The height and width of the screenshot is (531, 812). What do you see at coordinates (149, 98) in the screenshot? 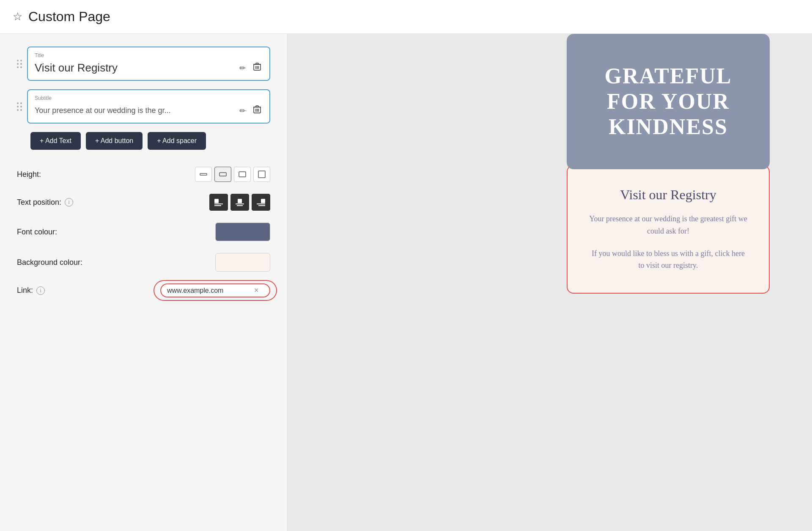
I see `subtitle-label: Subtitle` at bounding box center [149, 98].